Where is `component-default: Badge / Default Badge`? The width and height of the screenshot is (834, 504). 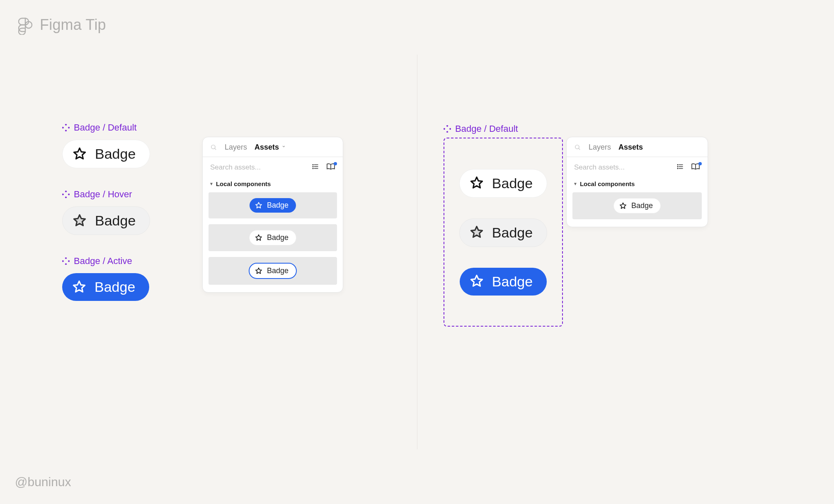 component-default: Badge / Default Badge is located at coordinates (106, 145).